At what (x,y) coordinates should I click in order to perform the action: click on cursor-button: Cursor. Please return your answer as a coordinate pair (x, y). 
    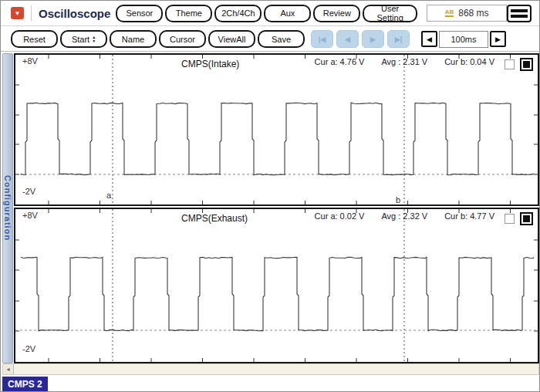
    Looking at the image, I should click on (182, 39).